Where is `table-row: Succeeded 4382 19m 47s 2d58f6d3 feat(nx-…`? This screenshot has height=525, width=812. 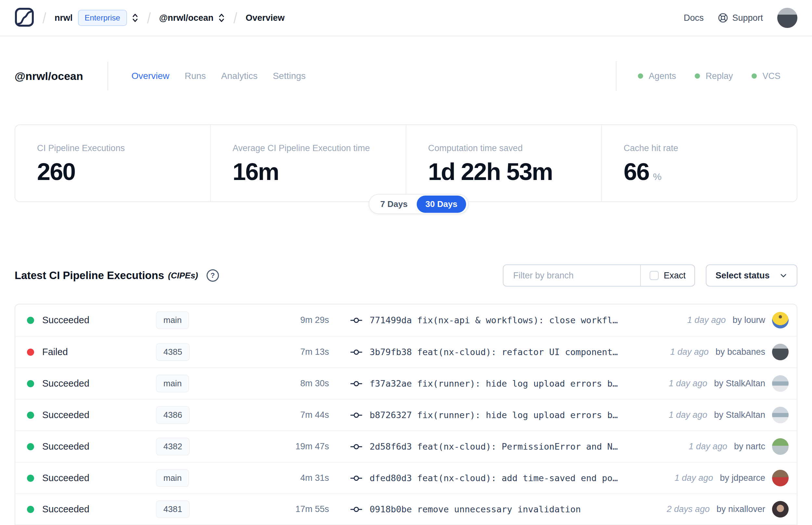
table-row: Succeeded 4382 19m 47s 2d58f6d3 feat(nx-… is located at coordinates (406, 446).